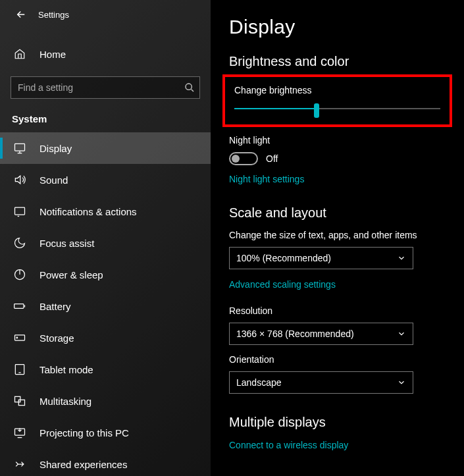 The height and width of the screenshot is (476, 464). I want to click on advanced-scaling-link: Advanced scaling settings, so click(282, 284).